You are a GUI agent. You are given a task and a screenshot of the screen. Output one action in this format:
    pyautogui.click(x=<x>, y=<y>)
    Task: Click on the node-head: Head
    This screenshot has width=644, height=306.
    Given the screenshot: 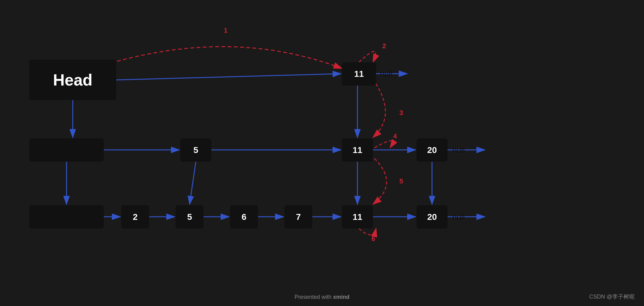 What is the action you would take?
    pyautogui.click(x=73, y=80)
    